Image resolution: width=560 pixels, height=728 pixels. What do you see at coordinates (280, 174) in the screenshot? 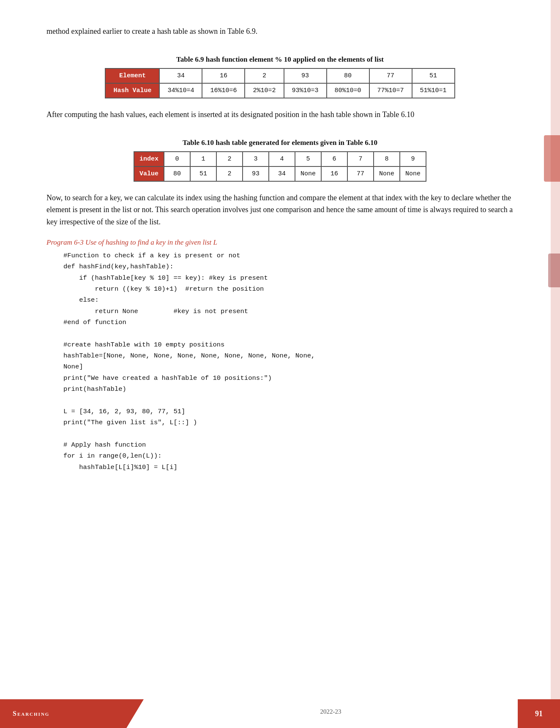
I see `table2-row-value: Value 80 51 2 93 34 None 16 77 None None` at bounding box center [280, 174].